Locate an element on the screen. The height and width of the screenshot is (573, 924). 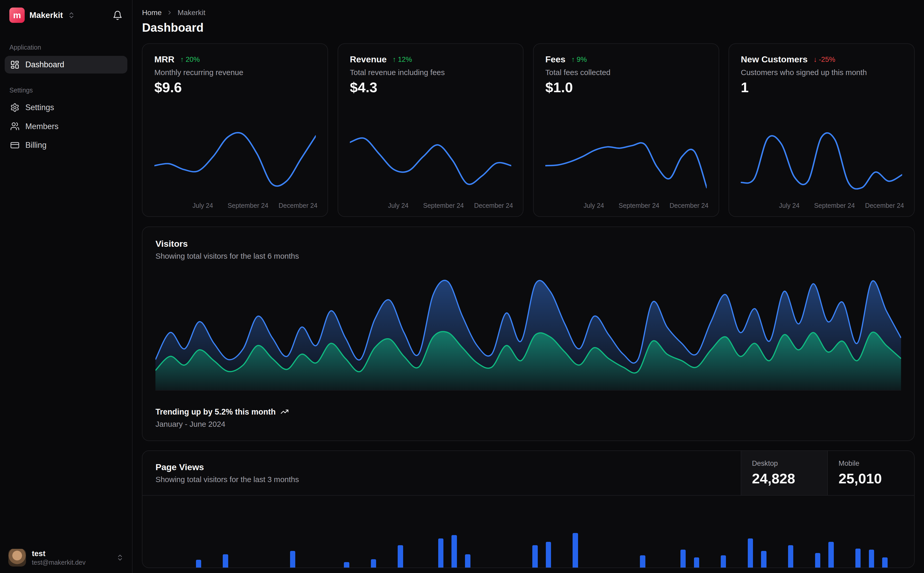
trend-value: 20% is located at coordinates (193, 59).